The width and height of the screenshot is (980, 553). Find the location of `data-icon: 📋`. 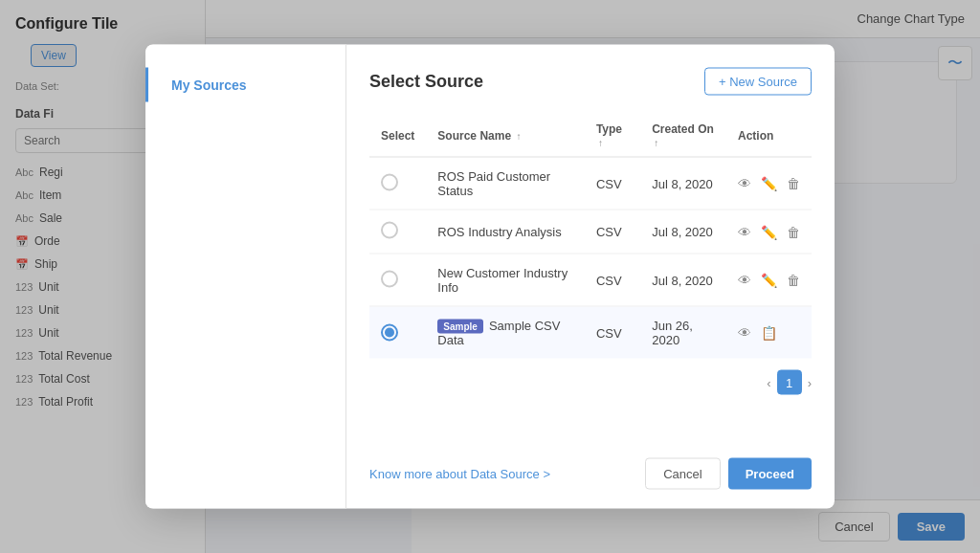

data-icon: 📋 is located at coordinates (769, 333).